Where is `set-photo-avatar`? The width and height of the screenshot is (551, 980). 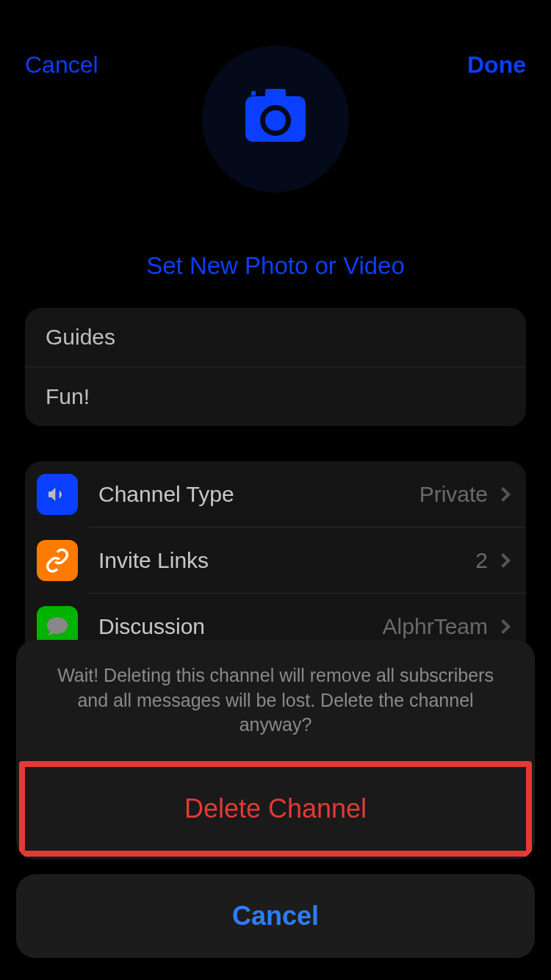
set-photo-avatar is located at coordinates (276, 119).